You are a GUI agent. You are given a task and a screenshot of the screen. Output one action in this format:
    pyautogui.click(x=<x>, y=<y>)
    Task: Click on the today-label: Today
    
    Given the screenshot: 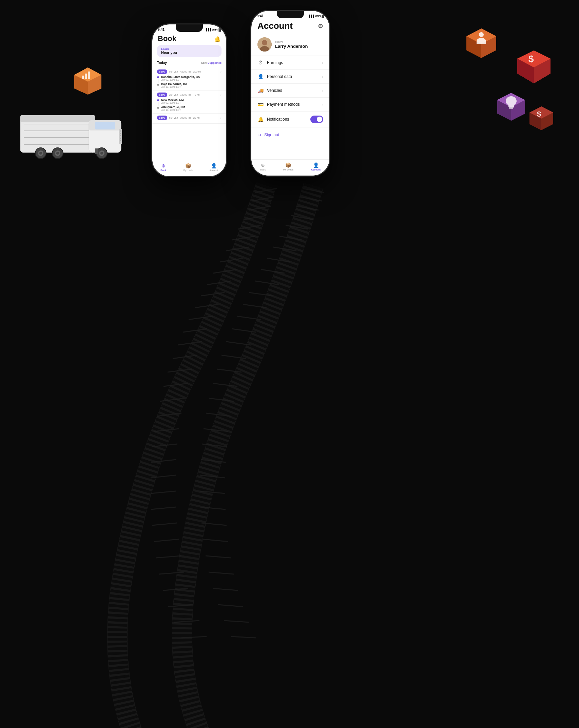 What is the action you would take?
    pyautogui.click(x=162, y=63)
    